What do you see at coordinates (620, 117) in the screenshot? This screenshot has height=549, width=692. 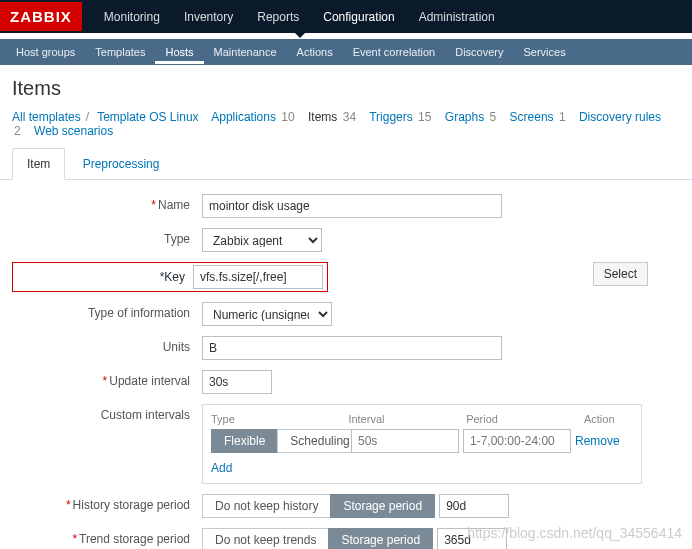 I see `bc-discovery: Discovery rules` at bounding box center [620, 117].